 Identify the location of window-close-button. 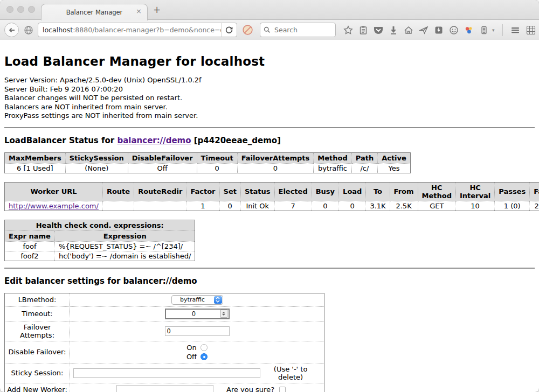
(10, 10).